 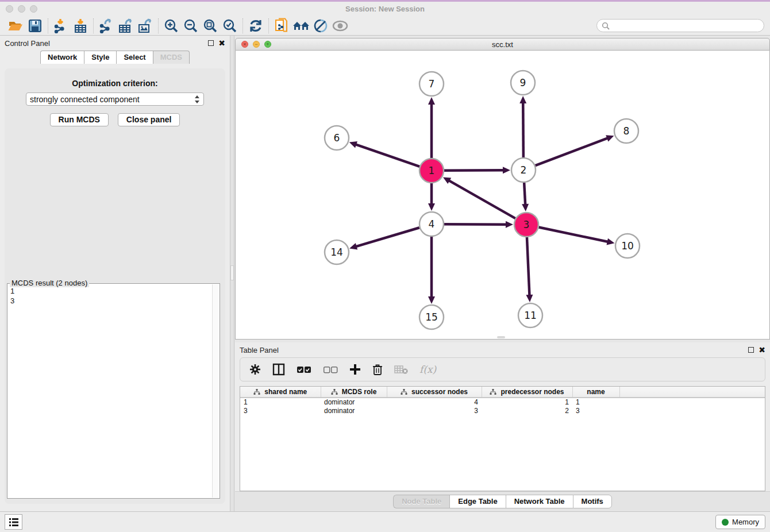 I want to click on close-panel-button: Close panel, so click(x=149, y=119).